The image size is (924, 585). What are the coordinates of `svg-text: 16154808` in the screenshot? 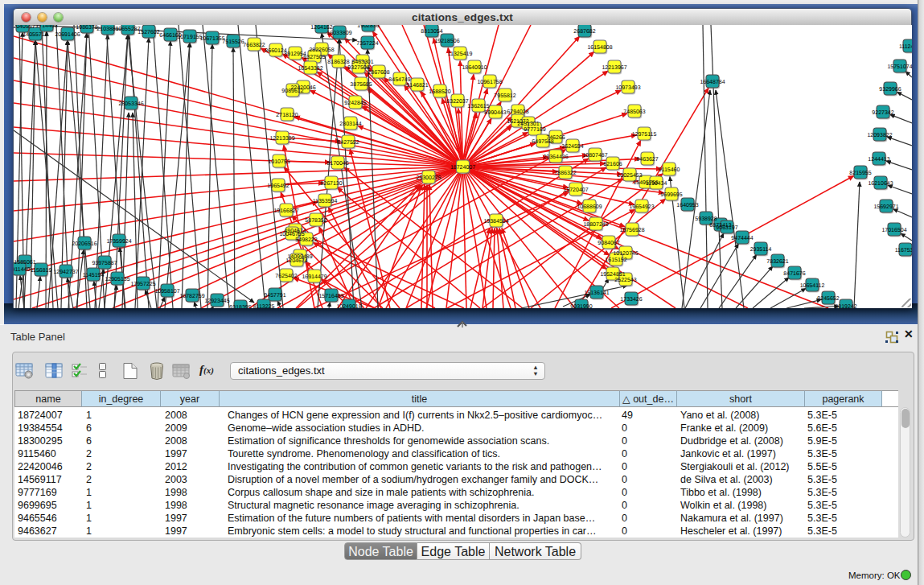 It's located at (600, 48).